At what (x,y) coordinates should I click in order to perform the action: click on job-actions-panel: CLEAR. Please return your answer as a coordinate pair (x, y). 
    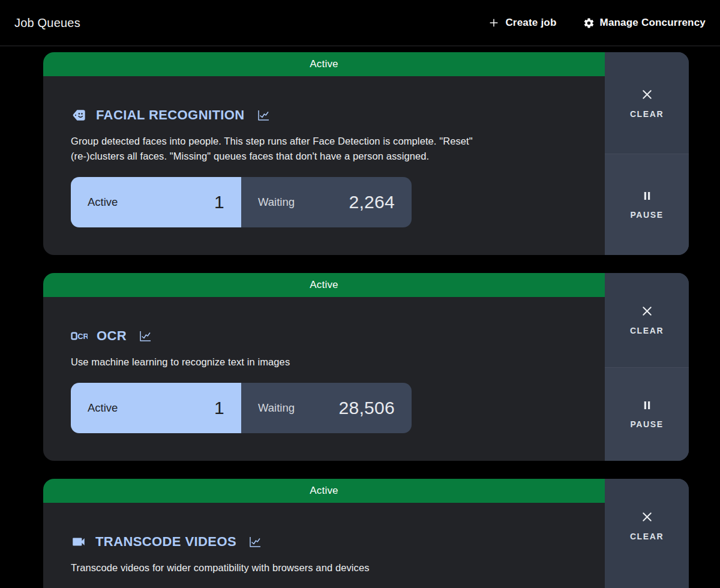
    Looking at the image, I should click on (647, 533).